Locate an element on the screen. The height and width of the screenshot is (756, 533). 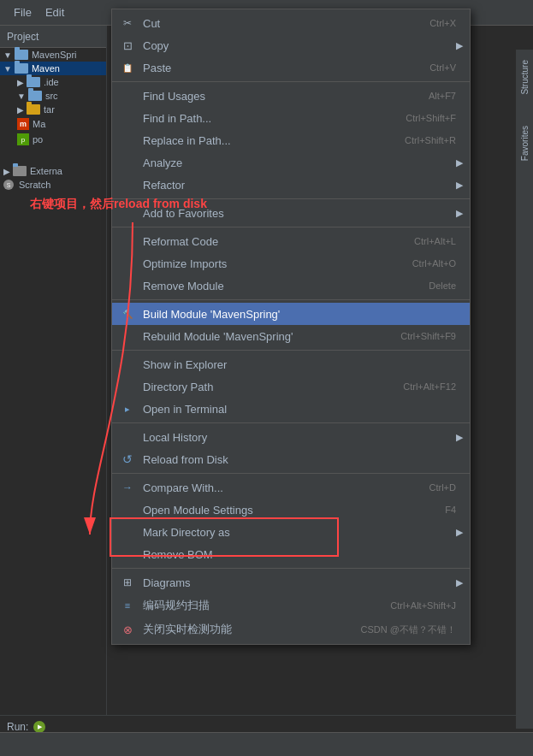
compare-icon: → is located at coordinates (127, 487).